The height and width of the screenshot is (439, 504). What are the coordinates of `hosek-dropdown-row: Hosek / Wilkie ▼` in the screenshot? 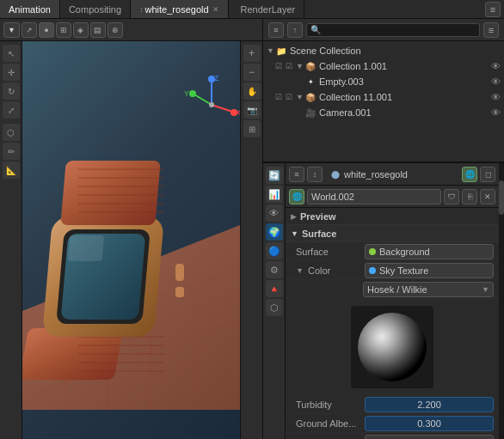 It's located at (392, 290).